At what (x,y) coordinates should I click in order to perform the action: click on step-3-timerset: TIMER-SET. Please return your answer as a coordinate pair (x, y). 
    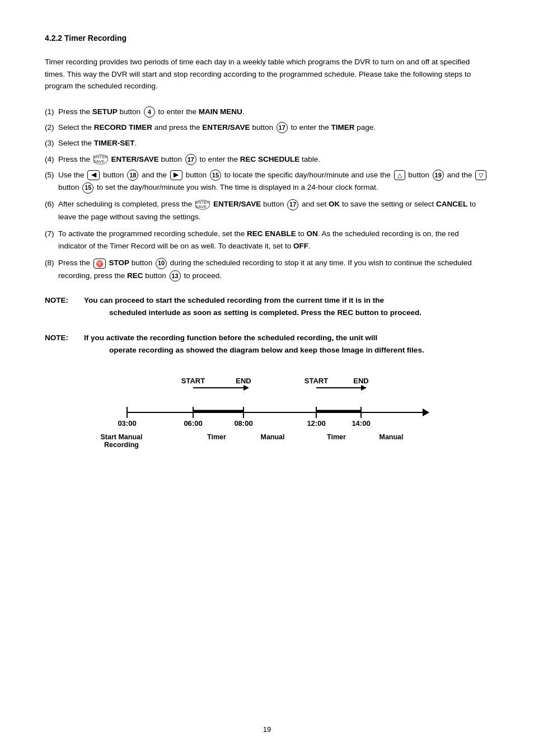
    Looking at the image, I should click on (114, 143).